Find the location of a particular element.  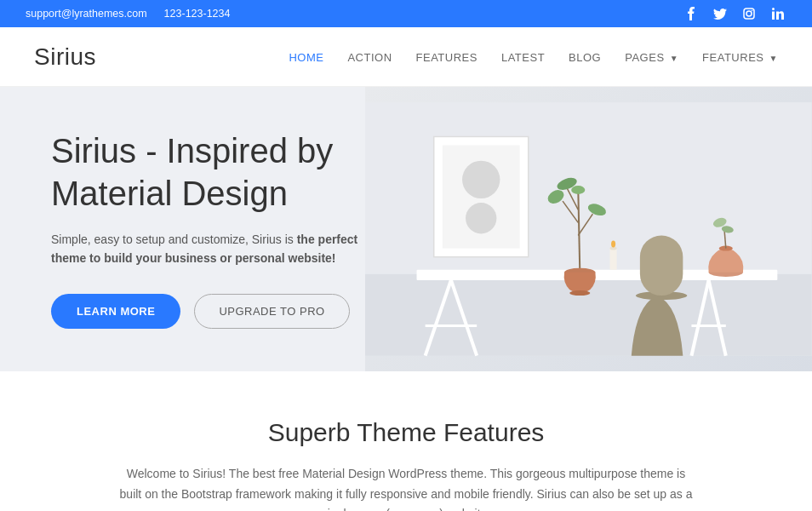

twitter-icon is located at coordinates (720, 14).